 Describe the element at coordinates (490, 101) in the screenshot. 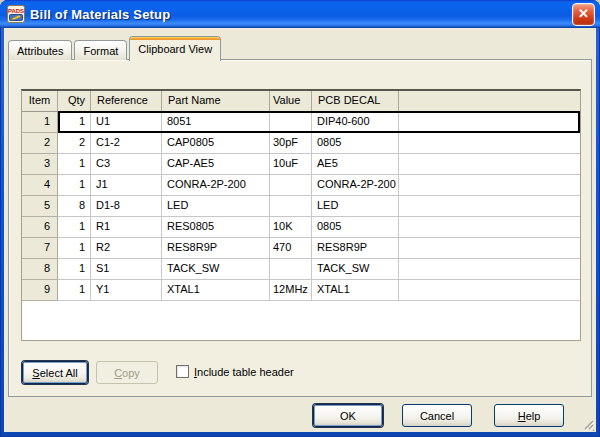

I see `column-header-blank` at that location.